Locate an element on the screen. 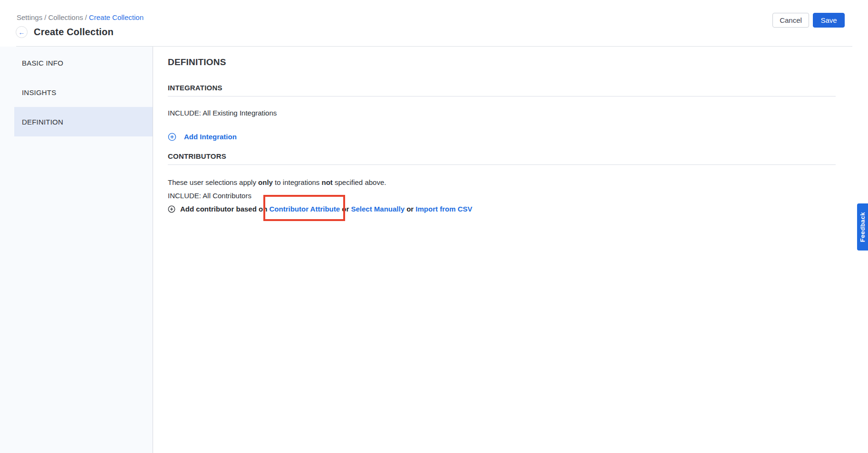  contributor-attribute-link: Contributor Attribute is located at coordinates (305, 209).